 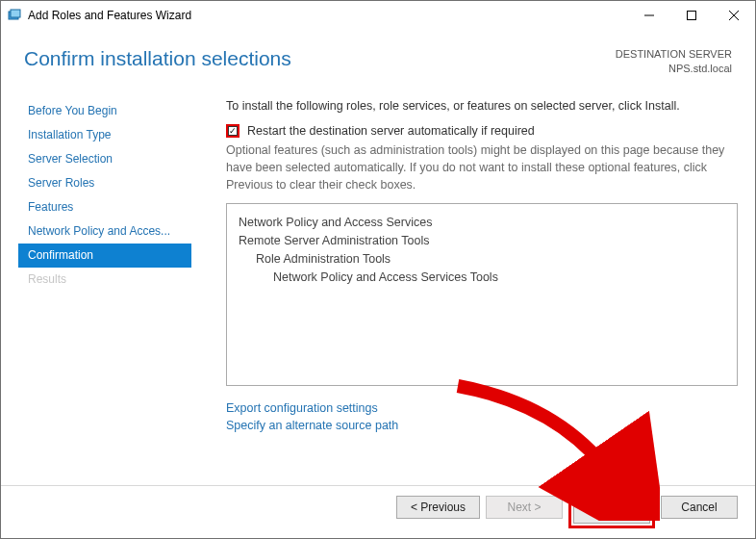 I want to click on sidebar-item-network-policy: Network Policy and Acces..., so click(x=105, y=231).